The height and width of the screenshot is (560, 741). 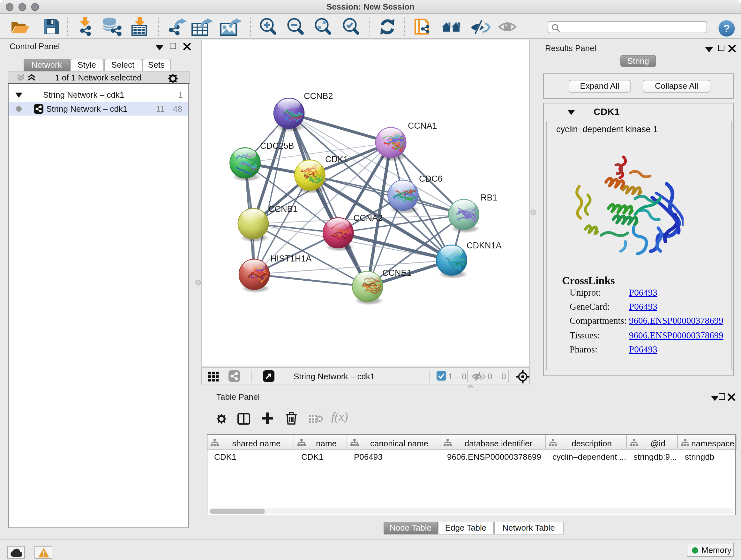 I want to click on svg-text: CCNA2, so click(x=368, y=218).